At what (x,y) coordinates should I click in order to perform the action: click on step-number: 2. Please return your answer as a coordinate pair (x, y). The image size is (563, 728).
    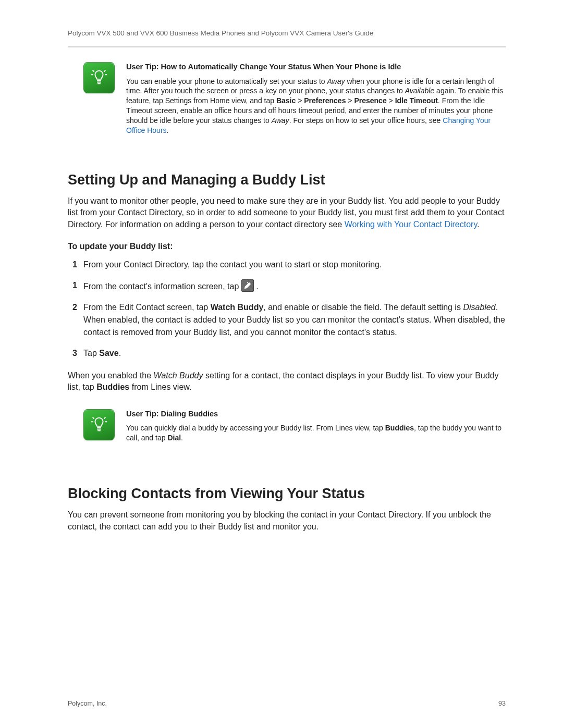
    Looking at the image, I should click on (72, 320).